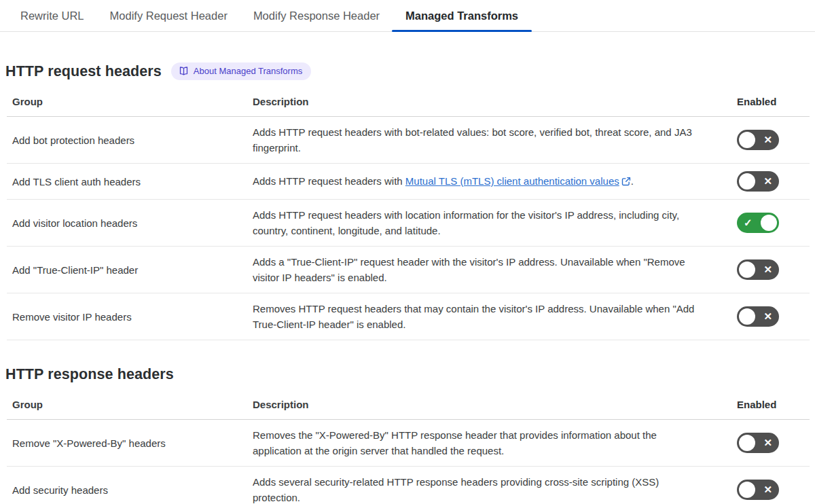 The width and height of the screenshot is (815, 504). I want to click on table-row-bot-protection: Add bot protection headers Adds HTTP req…, so click(408, 140).